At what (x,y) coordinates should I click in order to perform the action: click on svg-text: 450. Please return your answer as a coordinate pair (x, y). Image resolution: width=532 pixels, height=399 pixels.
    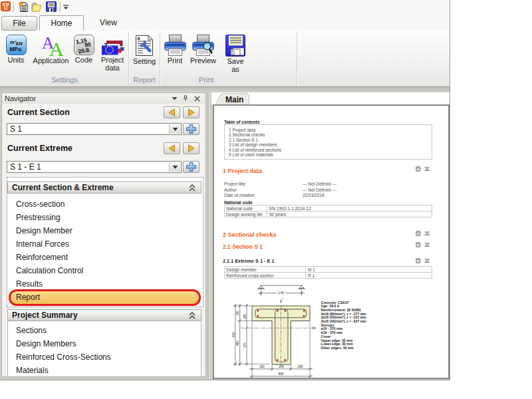
    Looking at the image, I should click on (238, 343).